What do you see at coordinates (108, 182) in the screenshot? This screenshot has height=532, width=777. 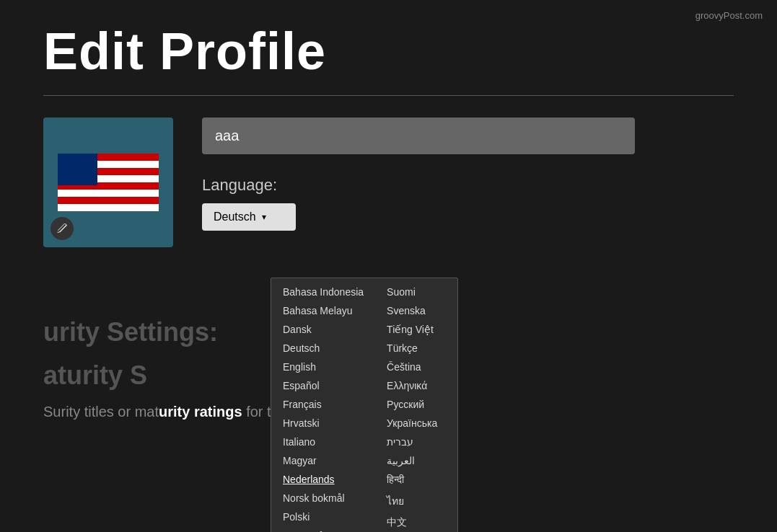 I see `flag-stripes` at bounding box center [108, 182].